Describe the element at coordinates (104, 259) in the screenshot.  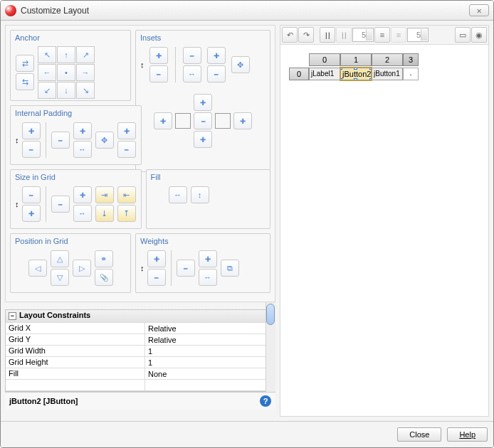
I see `pos-link-button` at that location.